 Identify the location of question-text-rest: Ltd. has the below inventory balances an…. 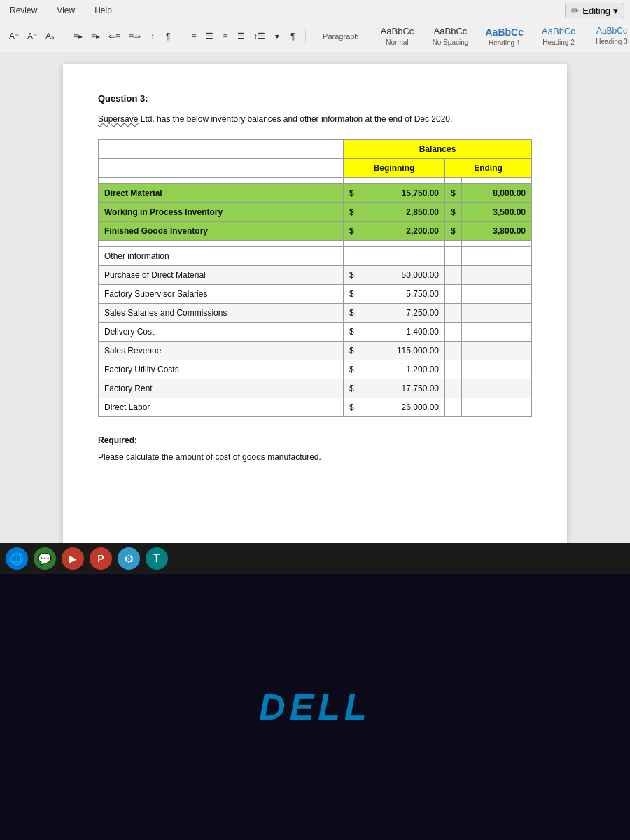
(297, 119).